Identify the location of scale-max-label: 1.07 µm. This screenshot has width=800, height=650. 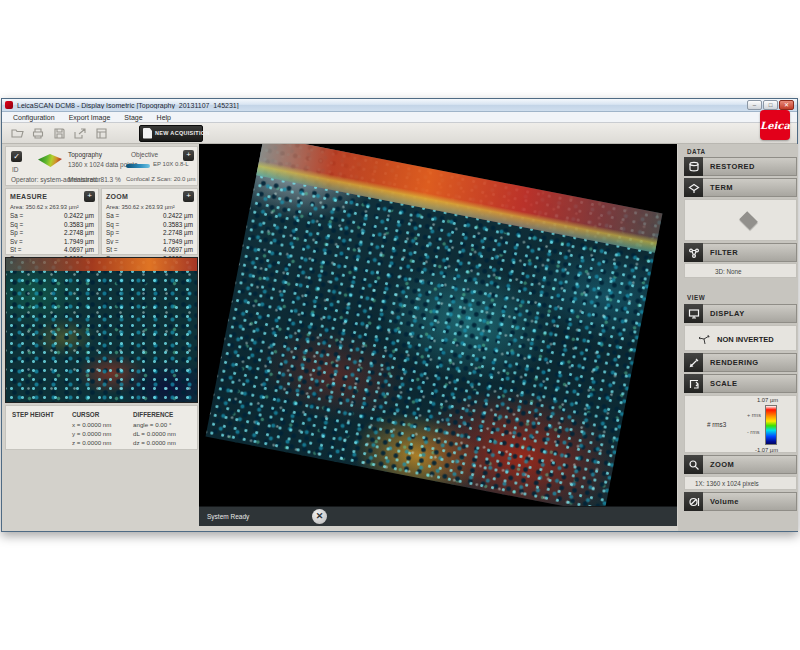
(768, 400).